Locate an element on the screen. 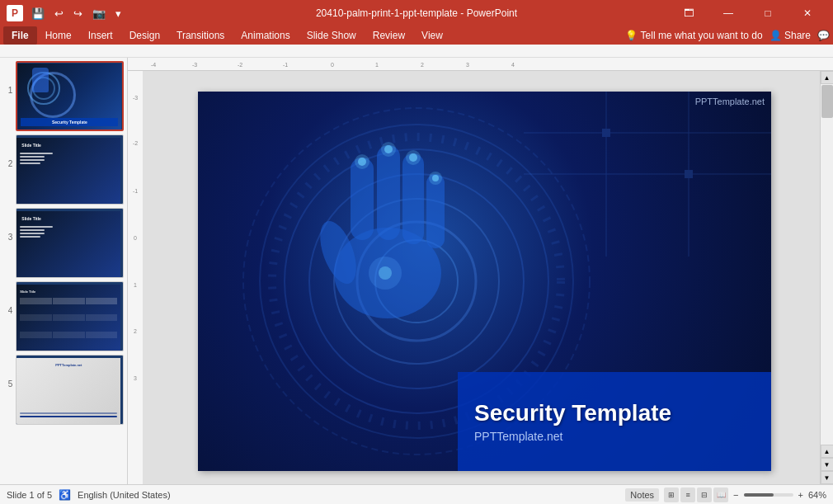 This screenshot has height=504, width=833. slide-thumb-4-preview: Slide Title is located at coordinates (68, 318).